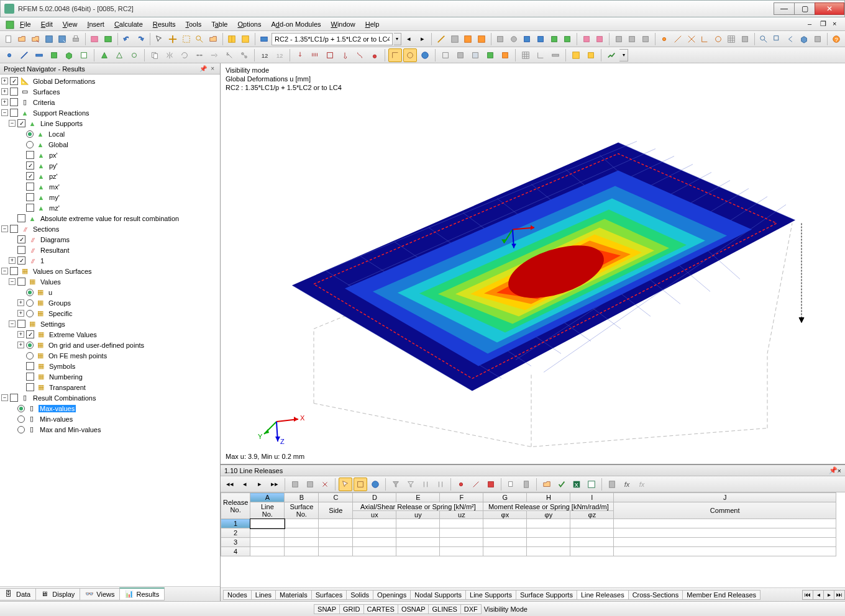 The image size is (845, 616). Describe the element at coordinates (555, 55) in the screenshot. I see `units-button` at that location.